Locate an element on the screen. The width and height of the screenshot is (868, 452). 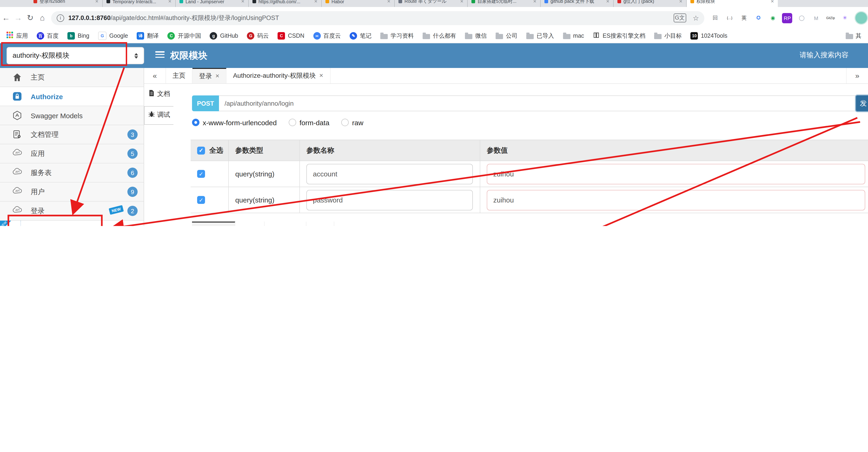
doc-tab-主页: 主页 is located at coordinates (179, 76).